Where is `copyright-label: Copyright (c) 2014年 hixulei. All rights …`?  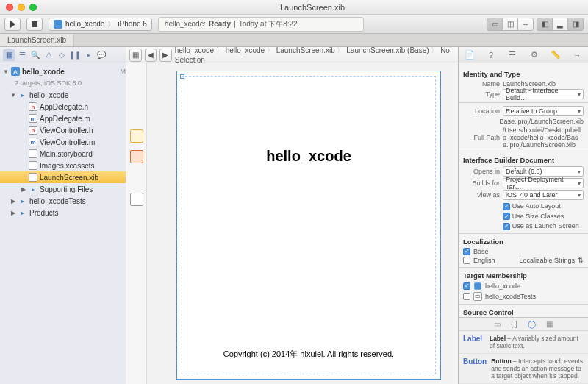
copyright-label: Copyright (c) 2014年 hixulei. All rights … is located at coordinates (309, 355).